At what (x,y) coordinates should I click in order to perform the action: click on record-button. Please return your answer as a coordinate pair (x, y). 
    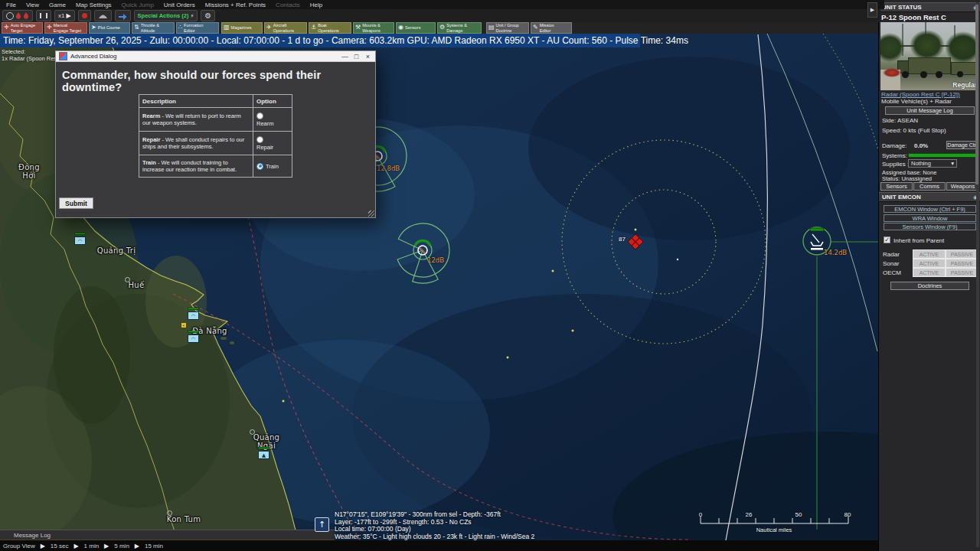
    Looking at the image, I should click on (84, 15).